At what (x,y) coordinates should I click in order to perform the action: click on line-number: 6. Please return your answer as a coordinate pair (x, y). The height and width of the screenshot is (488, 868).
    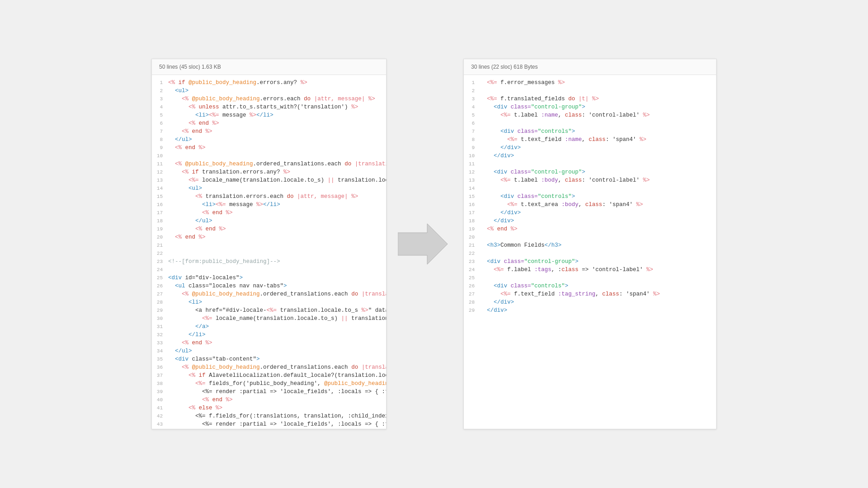
    Looking at the image, I should click on (472, 123).